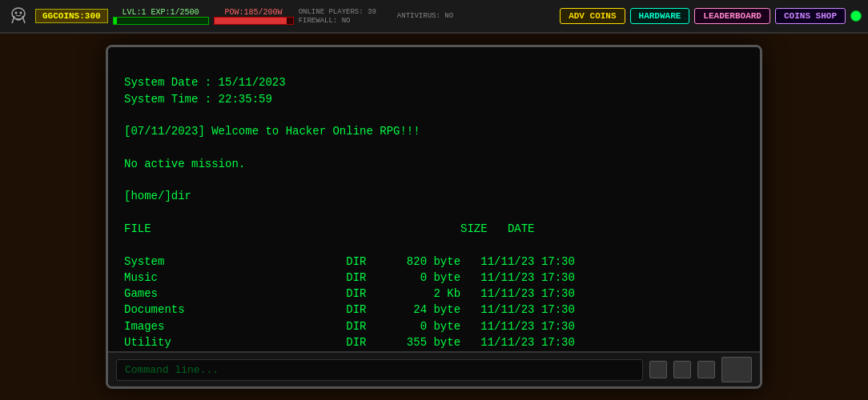 The height and width of the screenshot is (400, 868). Describe the element at coordinates (72, 16) in the screenshot. I see `coins-display: GGCOINS:300` at that location.